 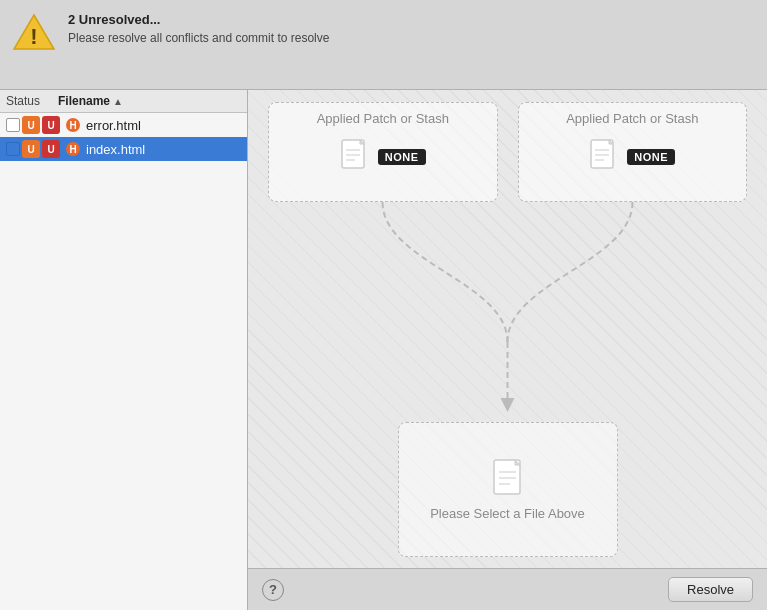 I want to click on right-source-box: Applied Patch or Stash NONE, so click(x=633, y=152).